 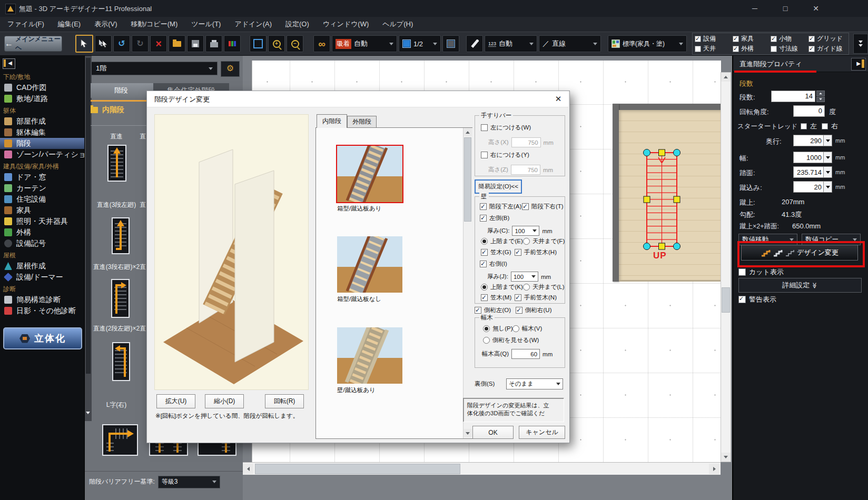 I want to click on sidebar-item-room-create: 部屋作成, so click(x=42, y=121).